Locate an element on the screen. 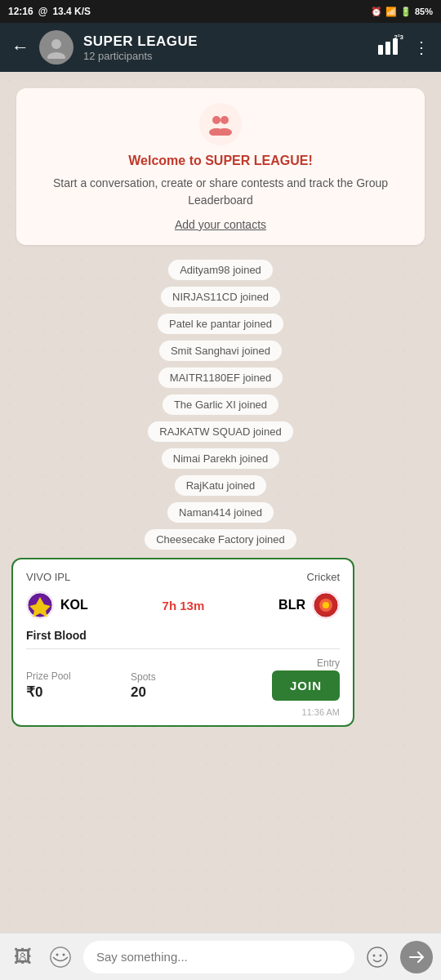 The image size is (441, 980). kol-logo is located at coordinates (40, 605).